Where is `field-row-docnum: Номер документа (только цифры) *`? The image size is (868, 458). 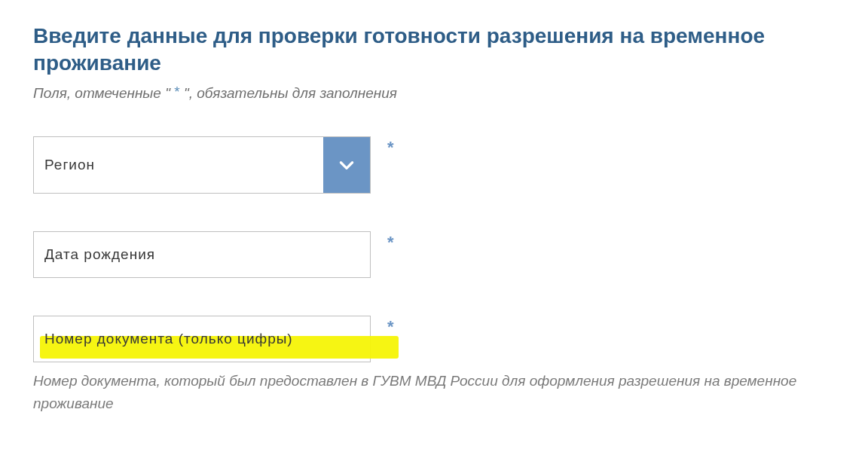 field-row-docnum: Номер документа (только цифры) * is located at coordinates (436, 339).